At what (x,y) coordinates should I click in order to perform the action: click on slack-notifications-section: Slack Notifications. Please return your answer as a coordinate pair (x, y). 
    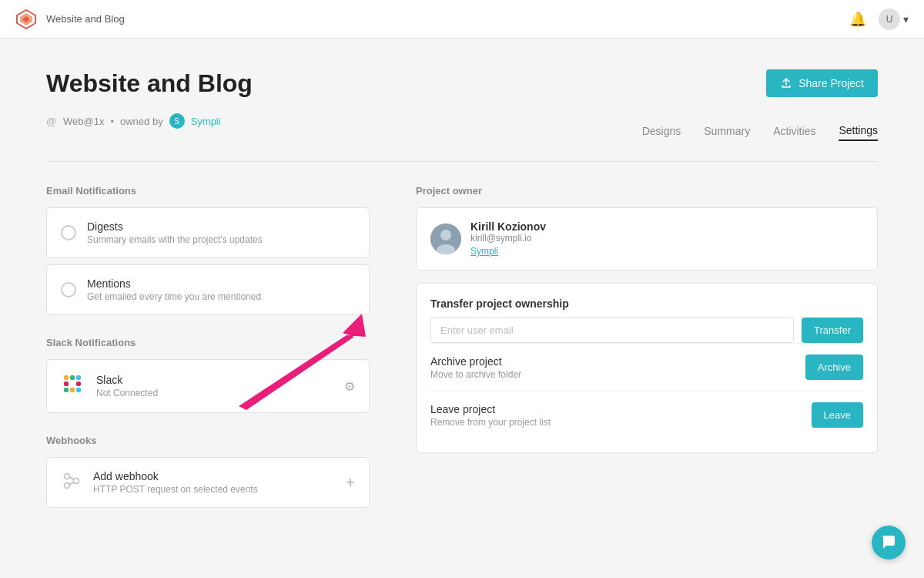
    Looking at the image, I should click on (208, 375).